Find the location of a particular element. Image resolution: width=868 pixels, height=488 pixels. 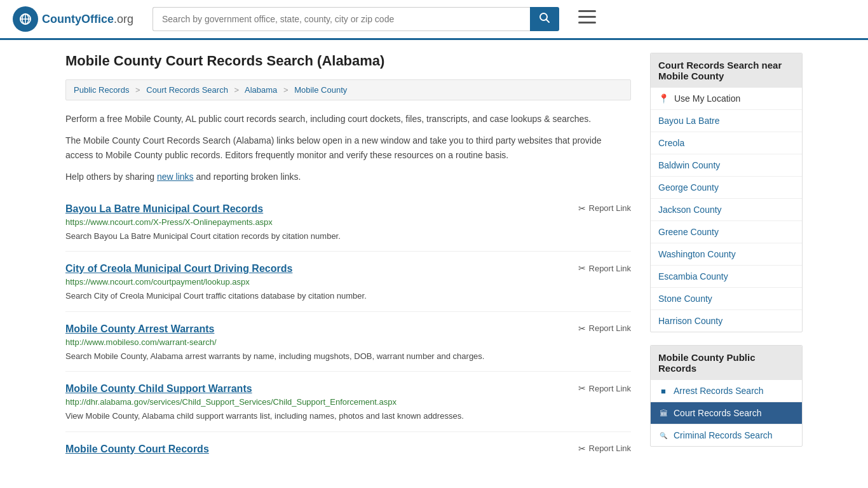

page-title: Mobile County Court Records Search (Alab… is located at coordinates (348, 61).